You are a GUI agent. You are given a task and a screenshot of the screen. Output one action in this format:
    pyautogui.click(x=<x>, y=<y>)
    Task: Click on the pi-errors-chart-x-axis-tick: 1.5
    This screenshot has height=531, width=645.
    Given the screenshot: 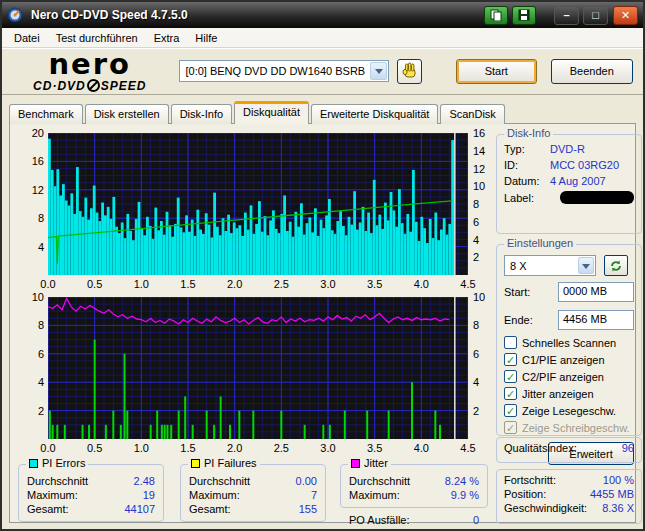 What is the action you would take?
    pyautogui.click(x=188, y=284)
    